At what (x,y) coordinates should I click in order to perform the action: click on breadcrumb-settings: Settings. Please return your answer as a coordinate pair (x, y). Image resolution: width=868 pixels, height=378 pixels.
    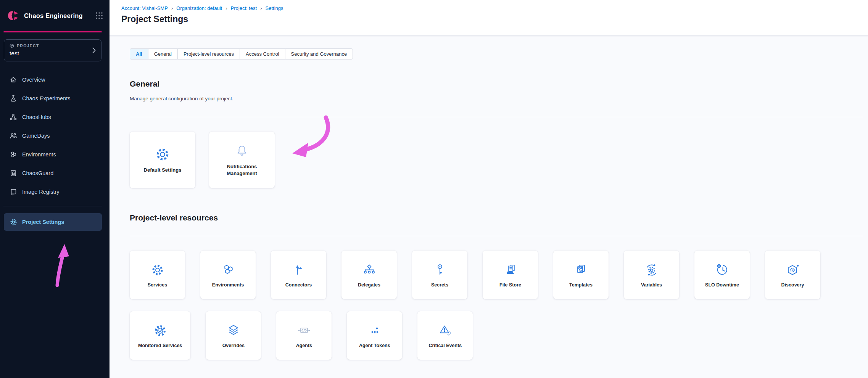
    Looking at the image, I should click on (275, 8).